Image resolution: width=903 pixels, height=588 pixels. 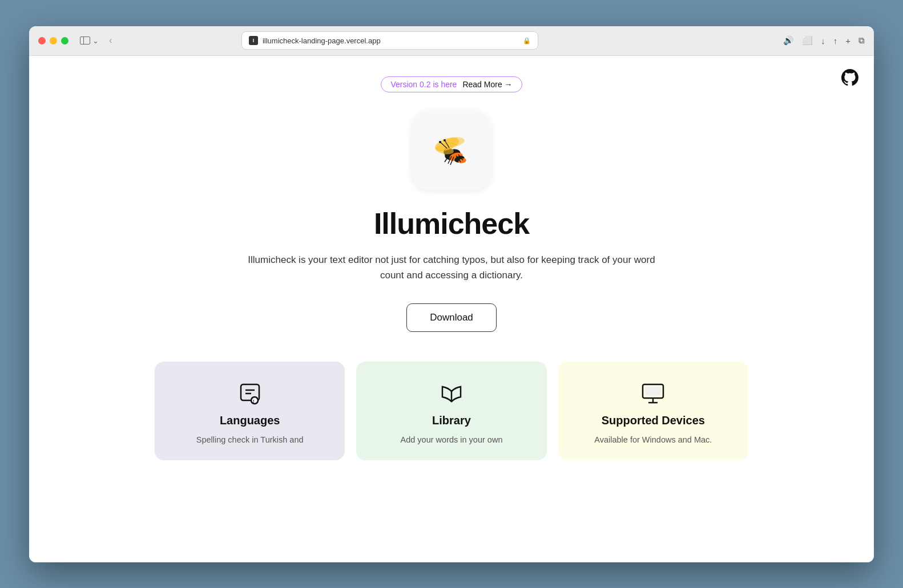 What do you see at coordinates (653, 421) in the screenshot?
I see `devices-card-title: Supported Devices` at bounding box center [653, 421].